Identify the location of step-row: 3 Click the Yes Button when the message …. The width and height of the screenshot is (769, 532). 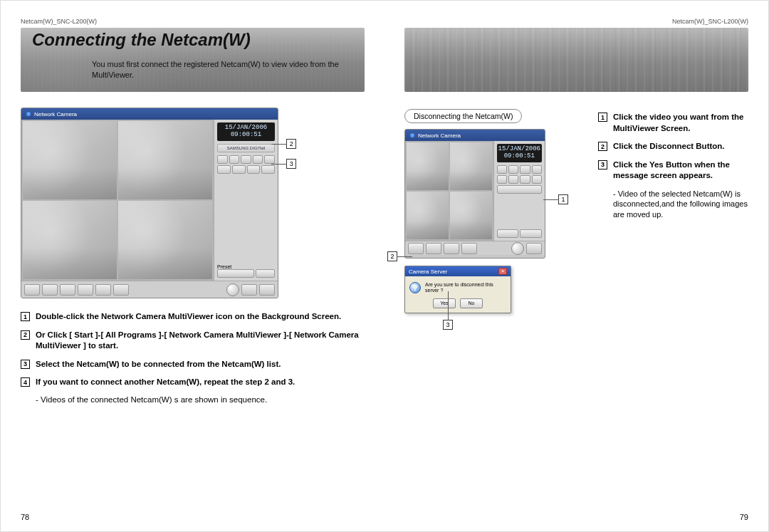
(674, 171).